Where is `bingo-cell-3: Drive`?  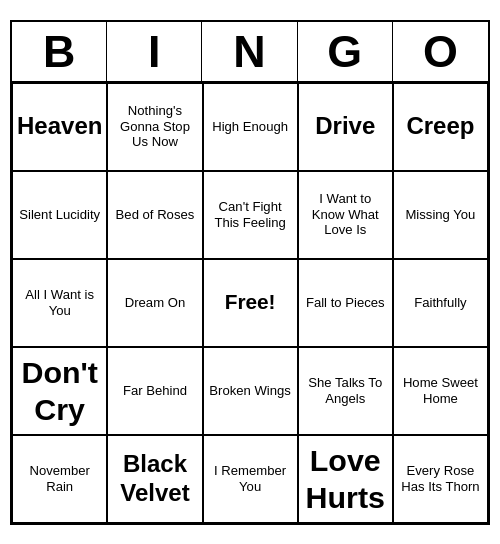
bingo-cell-3: Drive is located at coordinates (346, 127).